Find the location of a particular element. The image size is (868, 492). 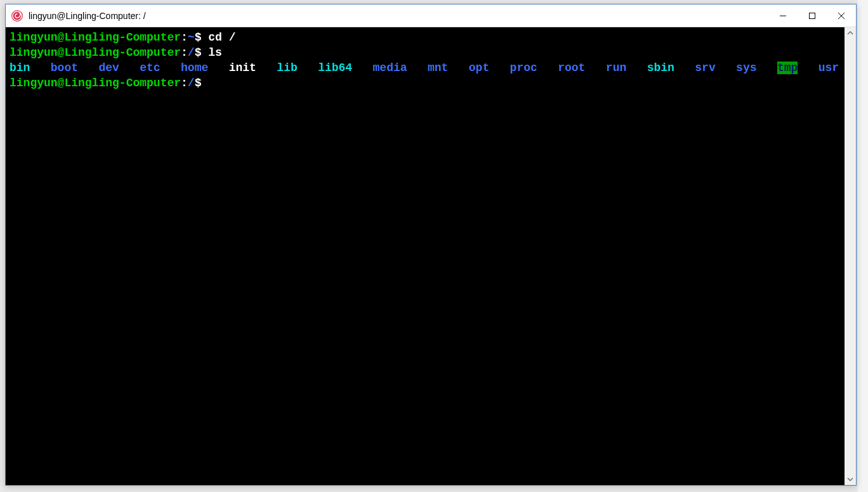

ls-entry-run: run is located at coordinates (616, 68).